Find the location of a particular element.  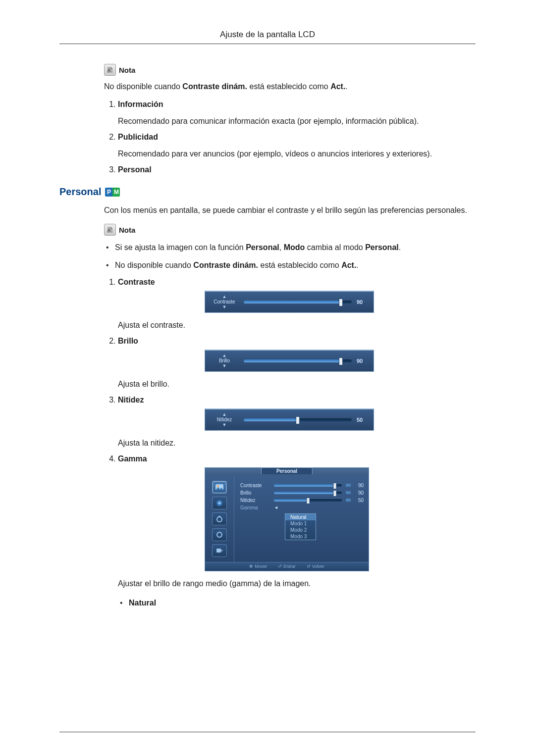

item-caption: Ajusta el brillo. is located at coordinates (297, 384).